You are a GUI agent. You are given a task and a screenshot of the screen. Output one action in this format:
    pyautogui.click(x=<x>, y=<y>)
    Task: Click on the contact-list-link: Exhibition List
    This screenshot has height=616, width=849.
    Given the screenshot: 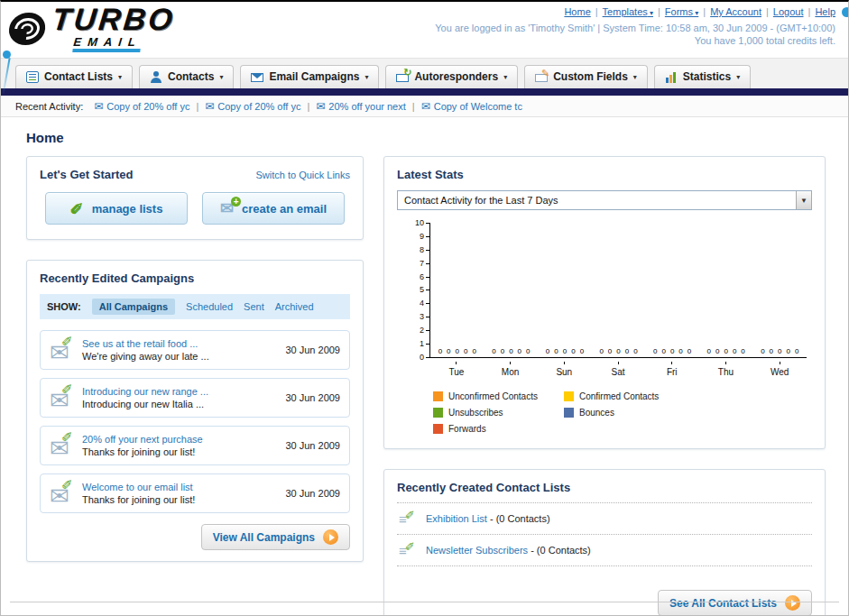 What is the action you would take?
    pyautogui.click(x=457, y=519)
    